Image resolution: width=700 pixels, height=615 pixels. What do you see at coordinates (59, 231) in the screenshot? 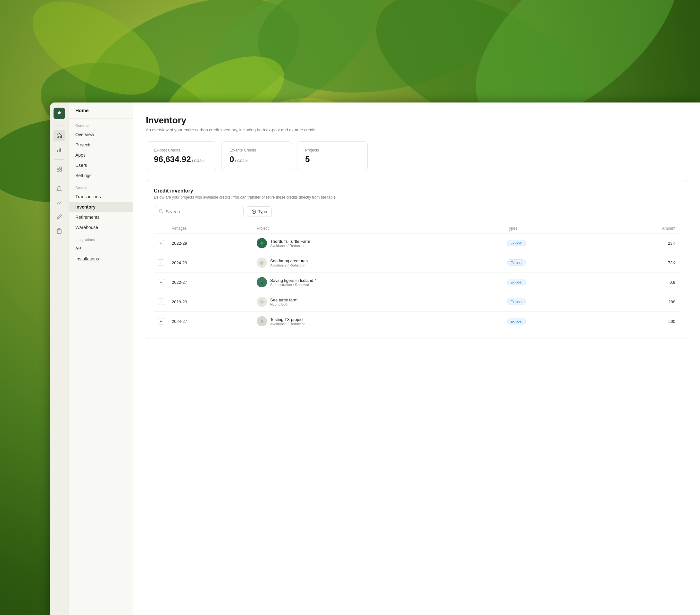
I see `clipboard-icon` at bounding box center [59, 231].